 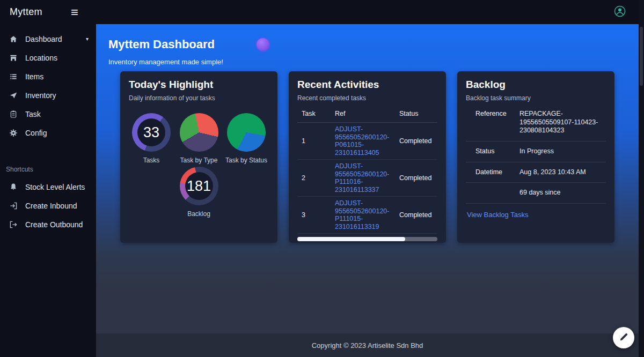 I want to click on horizontal-scrollbar, so click(x=367, y=239).